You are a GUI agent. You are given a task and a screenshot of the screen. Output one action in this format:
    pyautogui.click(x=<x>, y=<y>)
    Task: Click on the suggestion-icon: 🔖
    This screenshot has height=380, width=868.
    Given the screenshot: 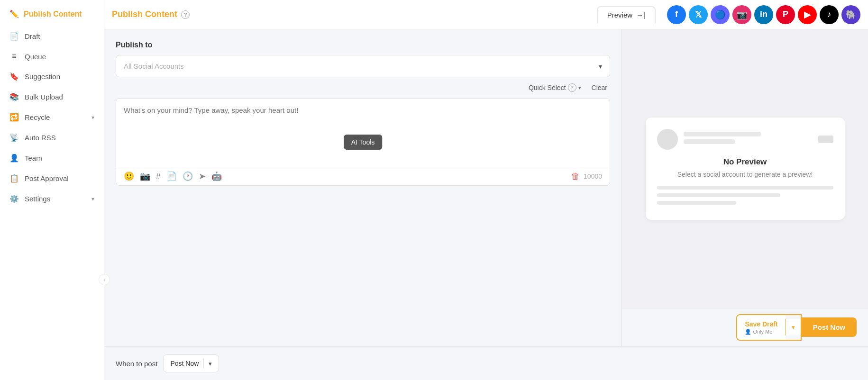 What is the action you would take?
    pyautogui.click(x=14, y=77)
    